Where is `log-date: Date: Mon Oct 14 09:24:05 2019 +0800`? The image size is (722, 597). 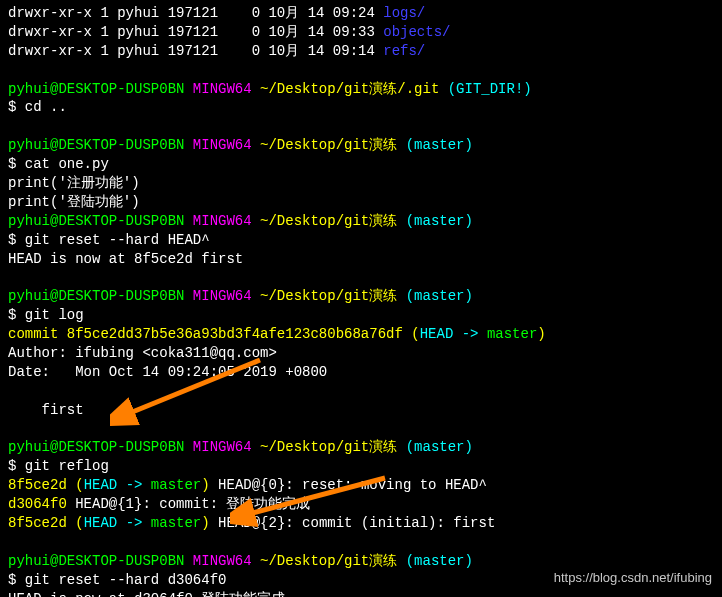 log-date: Date: Mon Oct 14 09:24:05 2019 +0800 is located at coordinates (361, 372).